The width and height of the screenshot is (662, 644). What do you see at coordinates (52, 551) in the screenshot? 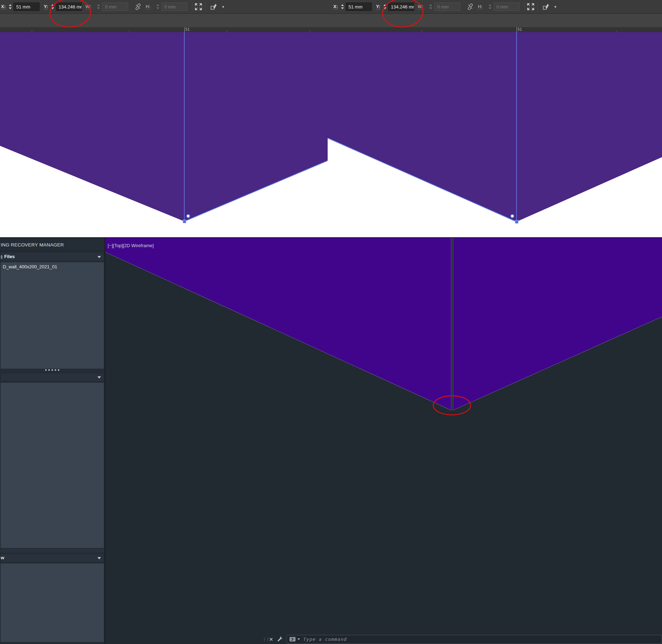
I see `collapsed-splitter` at bounding box center [52, 551].